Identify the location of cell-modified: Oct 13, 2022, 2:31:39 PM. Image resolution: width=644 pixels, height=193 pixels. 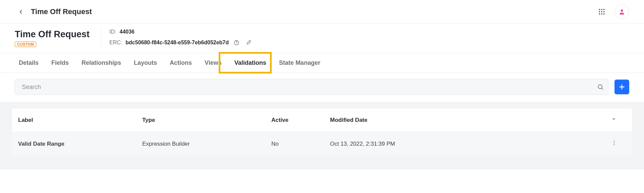
(465, 144).